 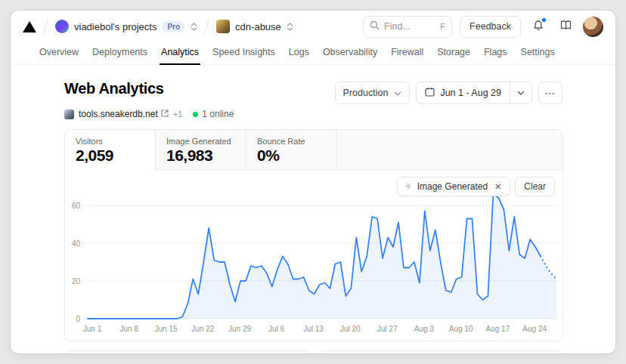 I want to click on panel-header: PagesRoutesHostnamesVISITORS, so click(x=187, y=352).